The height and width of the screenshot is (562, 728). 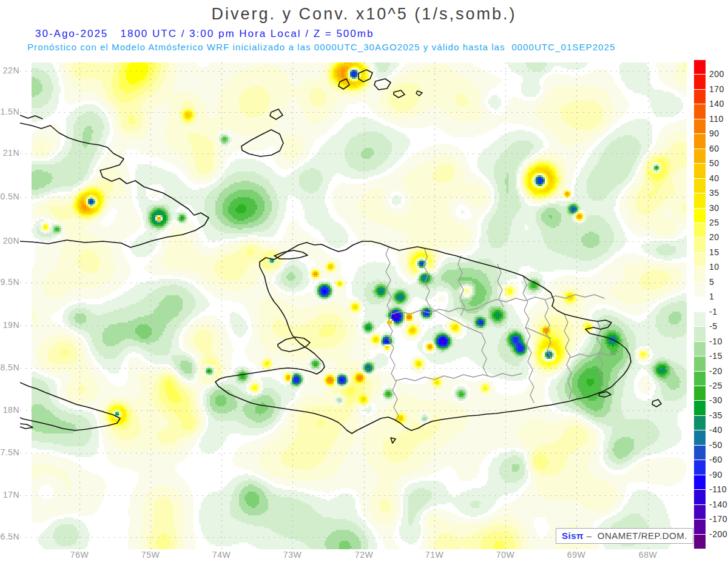 What do you see at coordinates (715, 222) in the screenshot?
I see `colorbar-label: 25` at bounding box center [715, 222].